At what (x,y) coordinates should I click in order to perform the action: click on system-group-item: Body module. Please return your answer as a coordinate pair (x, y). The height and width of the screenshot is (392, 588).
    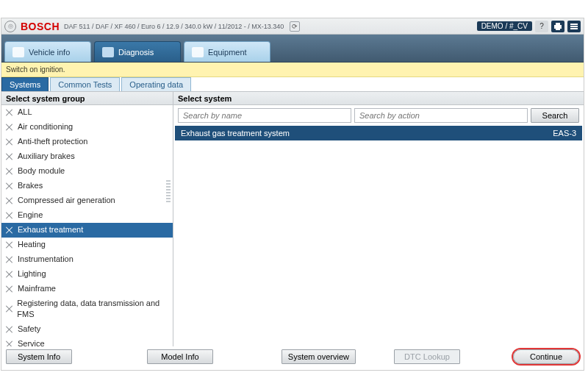
    Looking at the image, I should click on (87, 171).